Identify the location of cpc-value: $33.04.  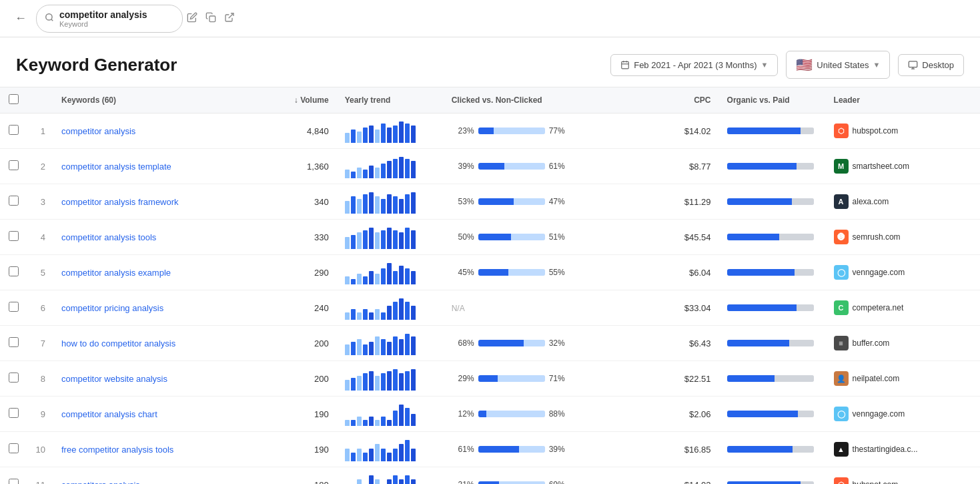
(686, 308).